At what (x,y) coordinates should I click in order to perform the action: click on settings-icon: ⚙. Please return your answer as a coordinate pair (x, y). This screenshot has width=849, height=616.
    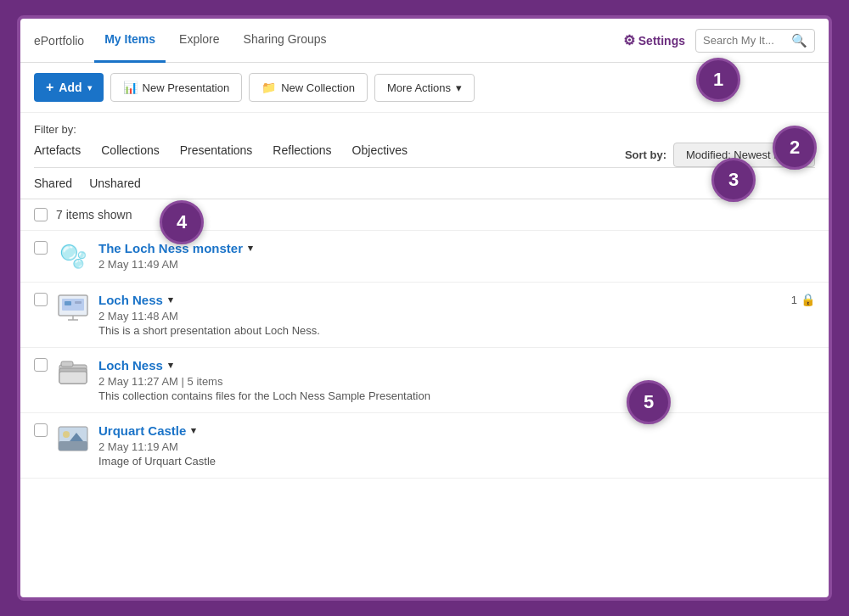
    Looking at the image, I should click on (629, 41).